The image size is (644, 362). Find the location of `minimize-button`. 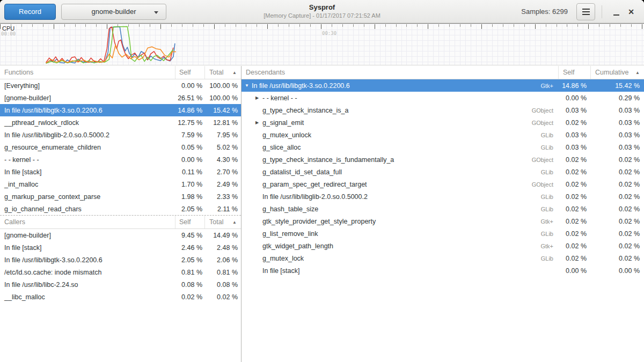

minimize-button is located at coordinates (616, 12).